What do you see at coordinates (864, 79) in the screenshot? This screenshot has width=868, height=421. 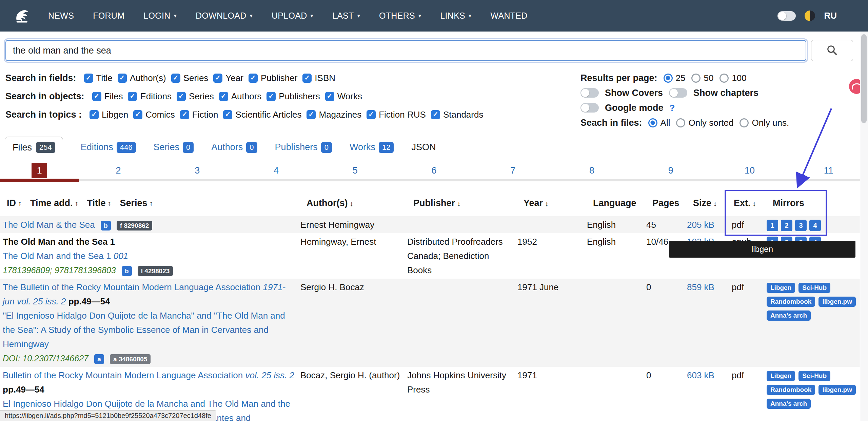 I see `scrollbar-thumb` at bounding box center [864, 79].